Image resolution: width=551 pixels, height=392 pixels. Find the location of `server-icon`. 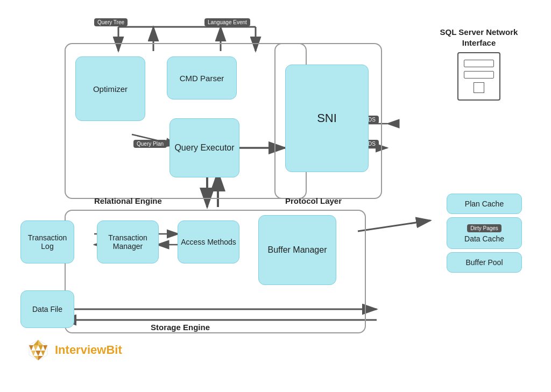

server-icon is located at coordinates (479, 76).